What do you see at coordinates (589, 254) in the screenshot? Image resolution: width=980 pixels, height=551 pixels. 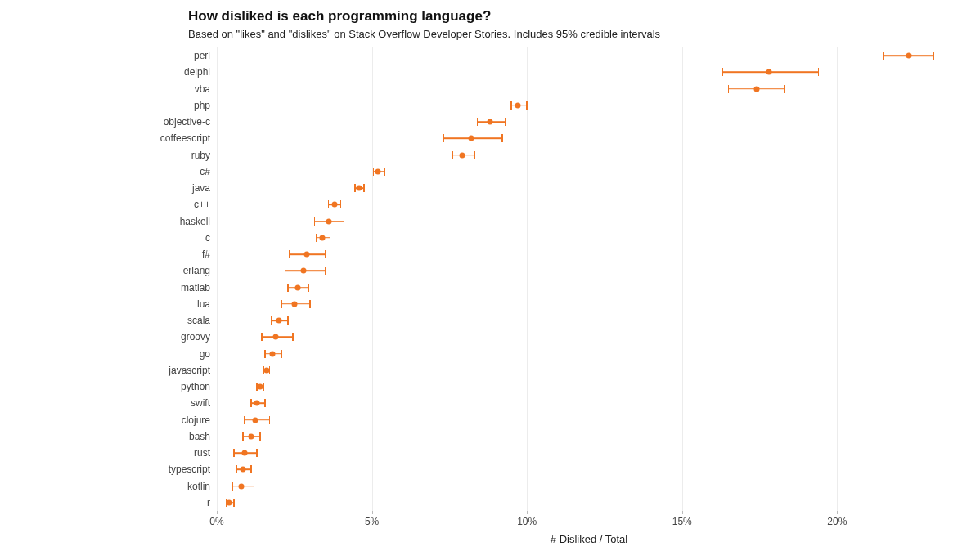 I see `data-row: f#` at bounding box center [589, 254].